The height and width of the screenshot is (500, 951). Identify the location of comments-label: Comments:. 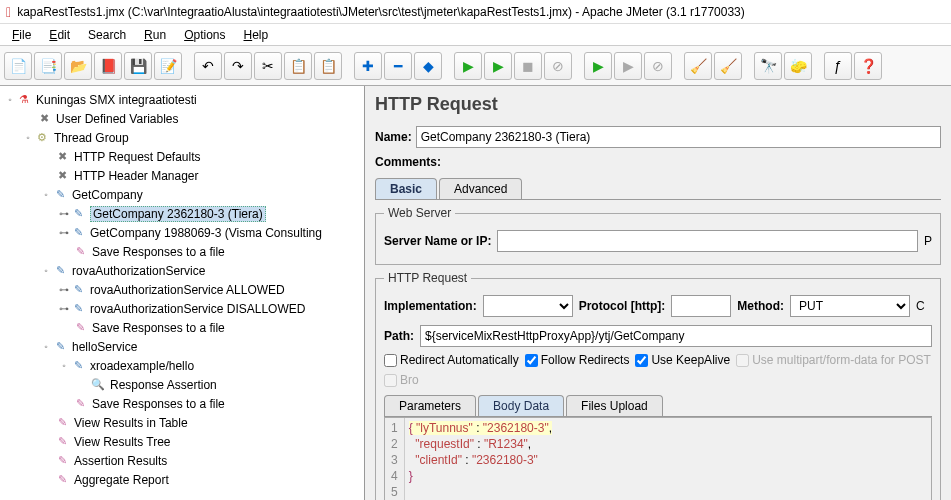
(408, 162).